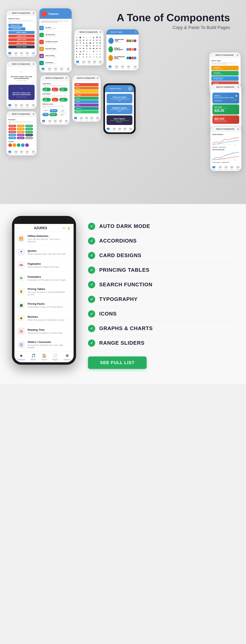  I want to click on phone-icons-header: ‹ Back to Components ⚙, so click(89, 32).